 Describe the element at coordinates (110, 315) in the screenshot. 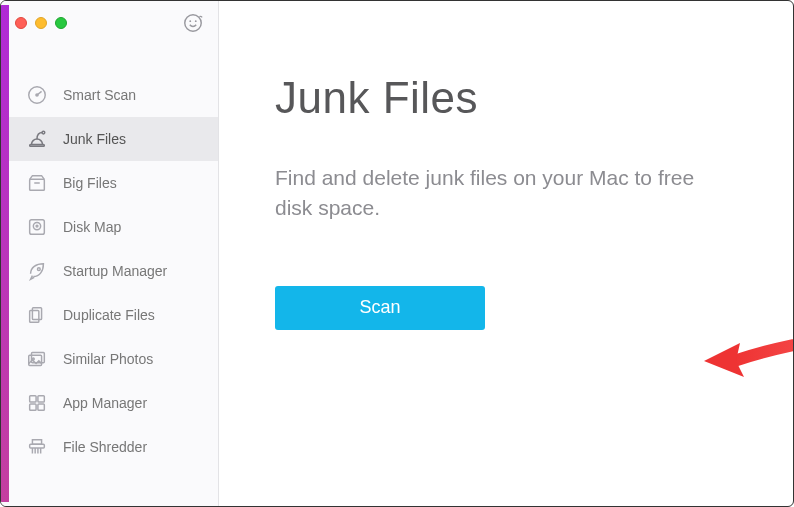

I see `sidebar-item-duplicate-files: Duplicate Files` at that location.